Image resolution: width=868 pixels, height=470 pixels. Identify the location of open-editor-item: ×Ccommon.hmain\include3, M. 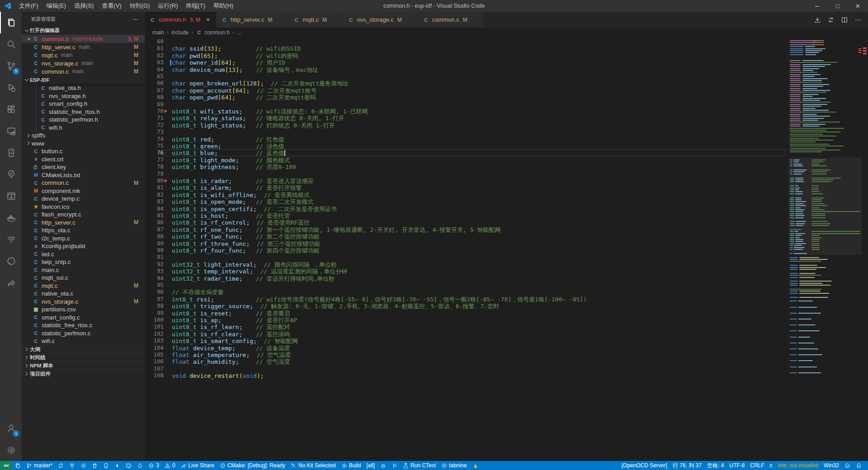
(83, 39).